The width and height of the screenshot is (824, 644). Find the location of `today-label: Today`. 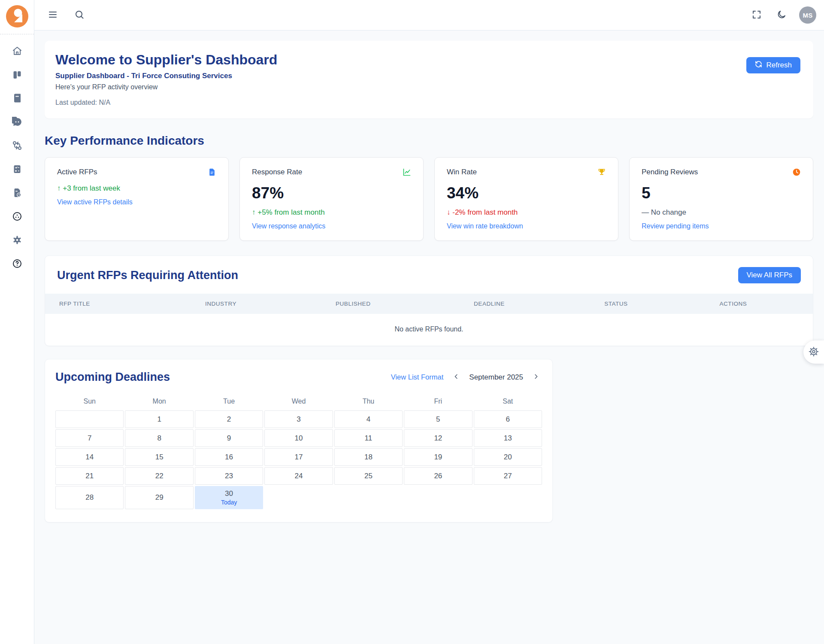

today-label: Today is located at coordinates (229, 502).